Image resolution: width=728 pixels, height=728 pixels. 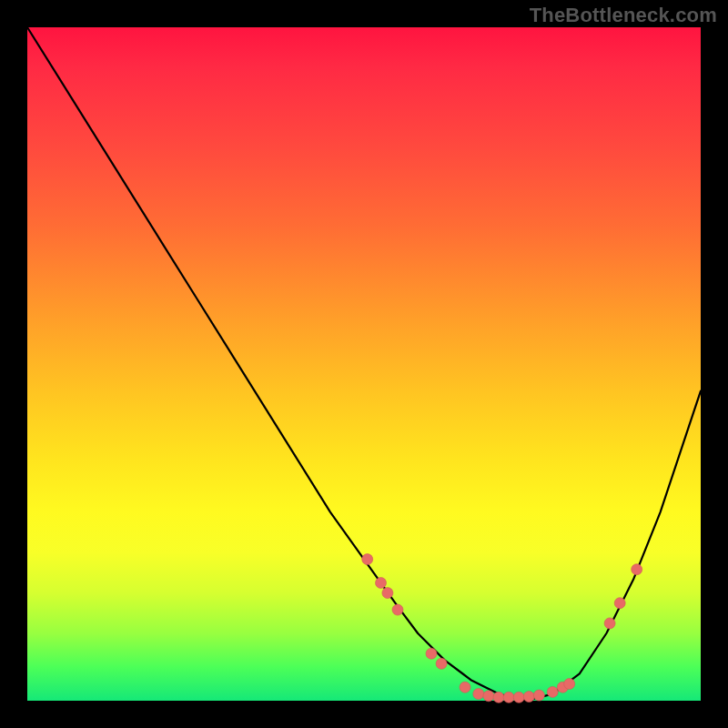 I want to click on data-point-p2, so click(x=381, y=583).